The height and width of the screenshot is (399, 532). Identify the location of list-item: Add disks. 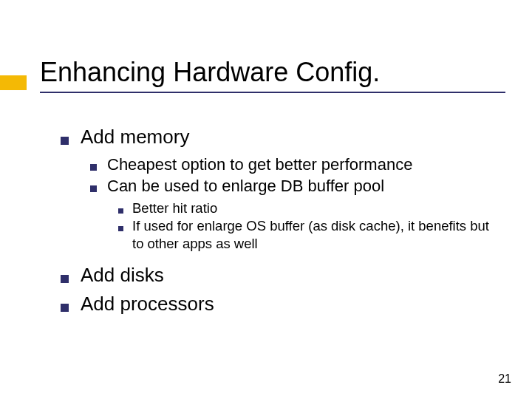
(282, 275).